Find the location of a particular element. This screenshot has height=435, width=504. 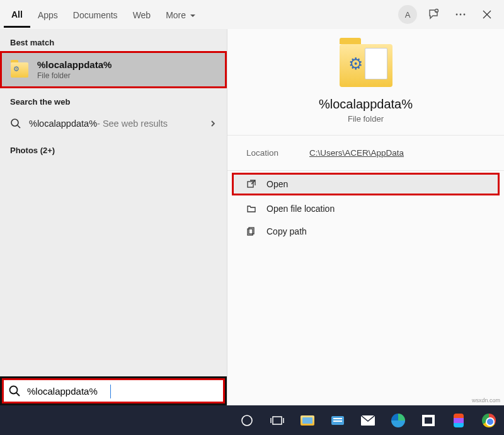

best-match-result: ⚙ %localappdata% File folder is located at coordinates (113, 69).